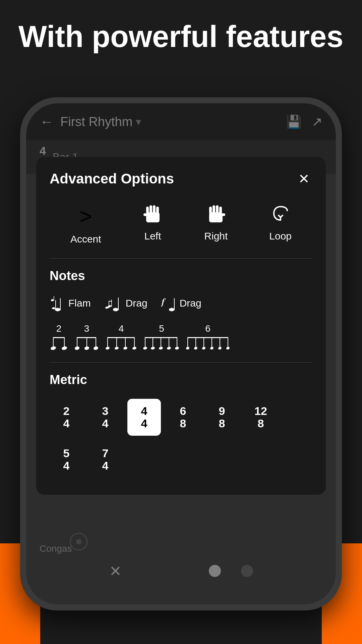 This screenshot has width=362, height=644. I want to click on metric-denom-4: 8, so click(222, 423).